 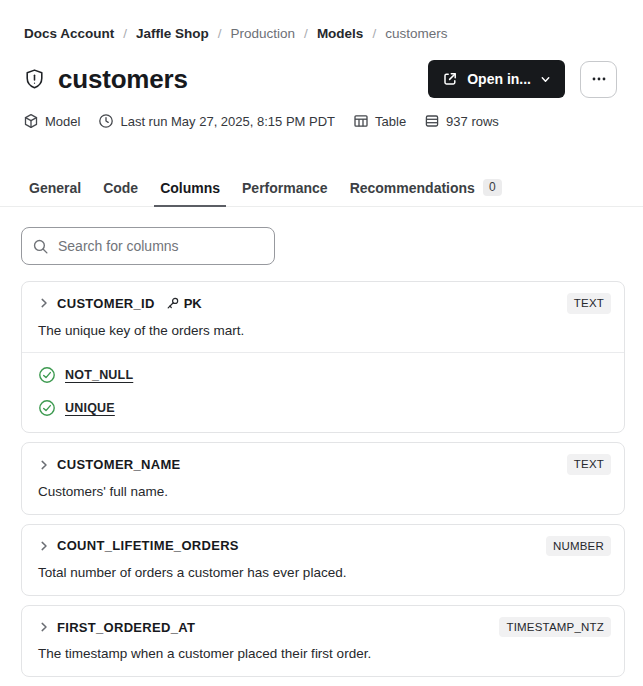 I want to click on column-name: CUSTOMER_ID, so click(x=106, y=304).